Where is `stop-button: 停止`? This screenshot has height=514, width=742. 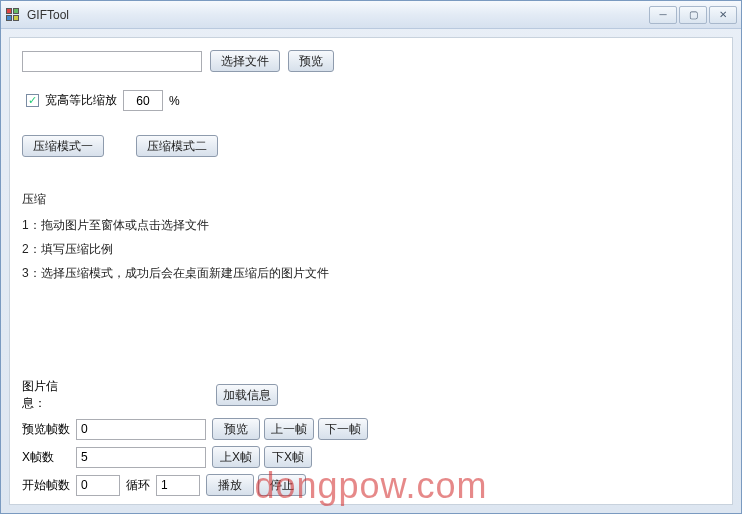
stop-button: 停止 is located at coordinates (282, 485).